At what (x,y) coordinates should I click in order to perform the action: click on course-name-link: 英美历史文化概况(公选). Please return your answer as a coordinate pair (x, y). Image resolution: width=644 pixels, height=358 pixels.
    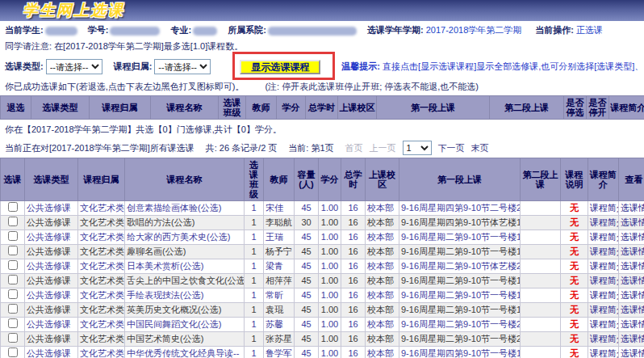
    Looking at the image, I should click on (185, 310).